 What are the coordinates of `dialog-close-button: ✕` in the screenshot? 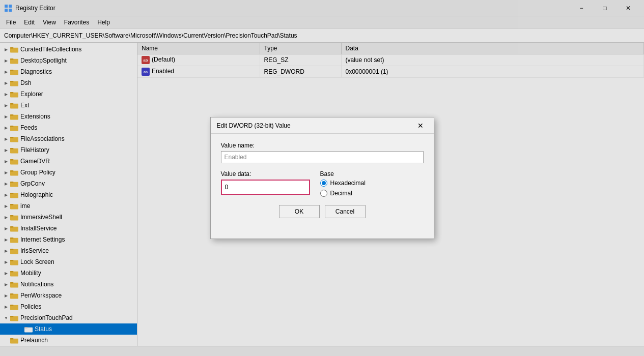 It's located at (421, 126).